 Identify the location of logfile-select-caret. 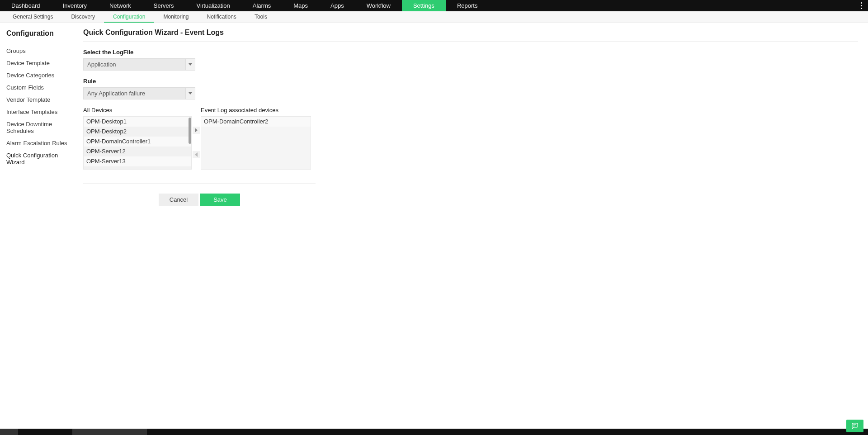
(190, 64).